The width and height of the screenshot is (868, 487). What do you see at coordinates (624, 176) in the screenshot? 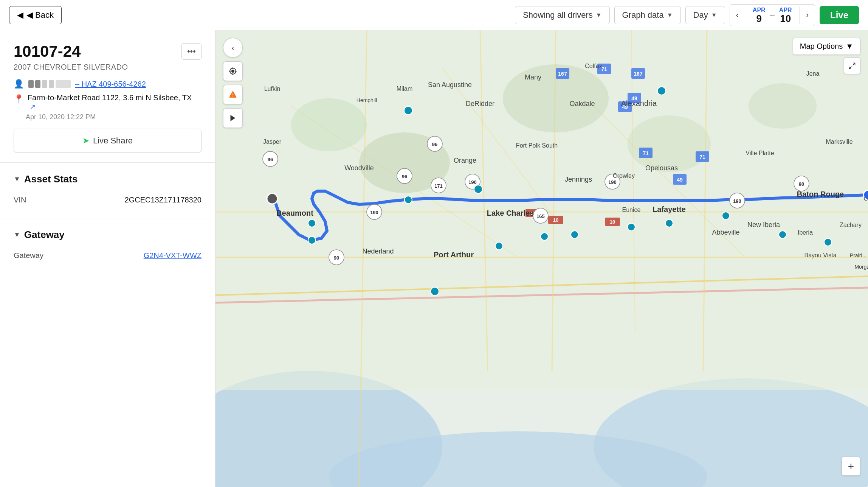
I see `svg-text: Crowley` at bounding box center [624, 176].